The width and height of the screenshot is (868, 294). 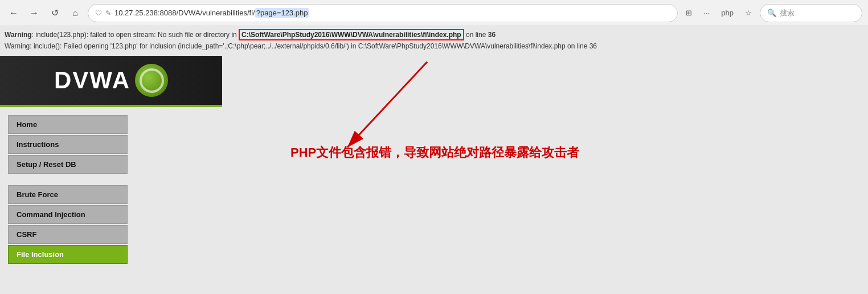 What do you see at coordinates (68, 254) in the screenshot?
I see `nav-item-file-inclusion: File Inclusion` at bounding box center [68, 254].